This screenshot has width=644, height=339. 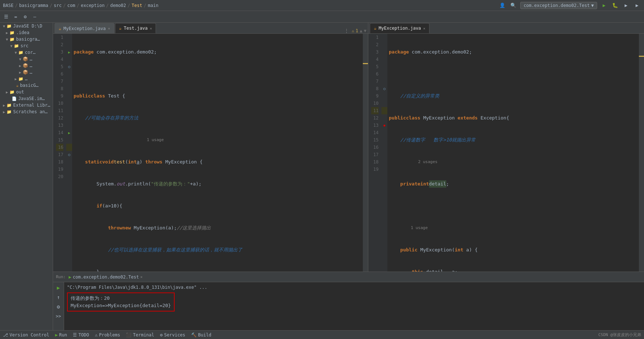 What do you see at coordinates (506, 28) in the screenshot?
I see `right-tab-bar: ☕ MyException.java ✕` at bounding box center [506, 28].